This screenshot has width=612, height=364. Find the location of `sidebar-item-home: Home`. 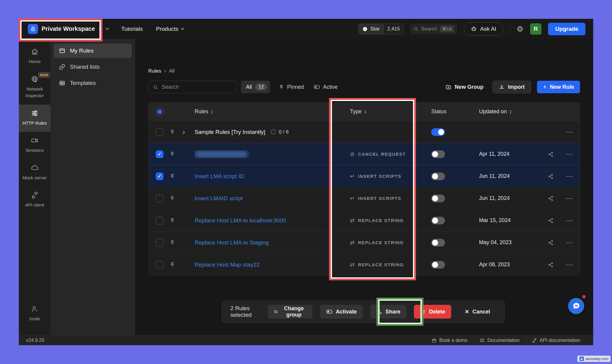

sidebar-item-home: Home is located at coordinates (35, 57).